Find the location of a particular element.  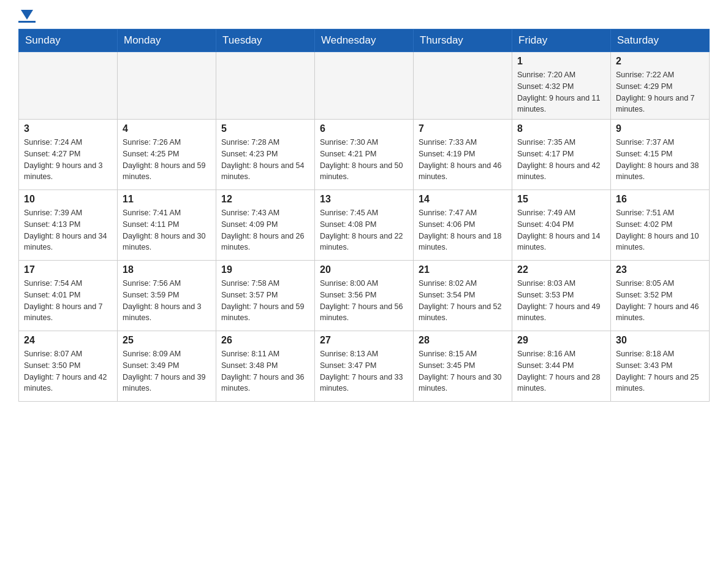

day-info: Sunrise: 7:56 AMSunset: 3:59 PMDaylight:… is located at coordinates (167, 301).